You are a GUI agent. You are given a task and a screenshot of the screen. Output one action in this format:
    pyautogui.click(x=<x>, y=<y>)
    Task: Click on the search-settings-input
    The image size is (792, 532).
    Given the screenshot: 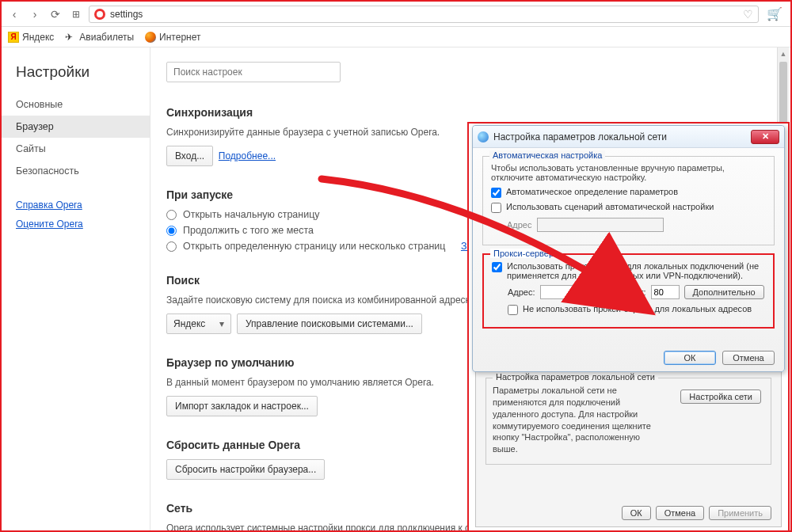 What is the action you would take?
    pyautogui.click(x=253, y=72)
    